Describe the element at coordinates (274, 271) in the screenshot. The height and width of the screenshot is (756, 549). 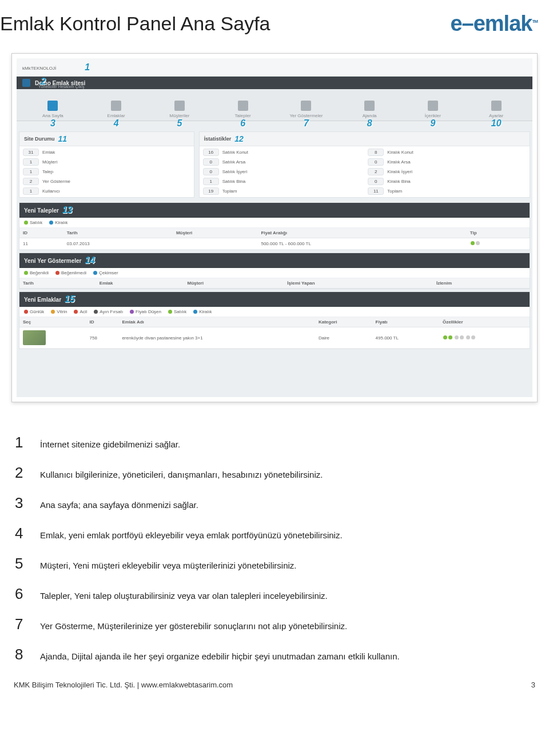
I see `panel-yeni-yer: Yeni Yer Göstermeler14 Beğenildi Beğenil…` at that location.